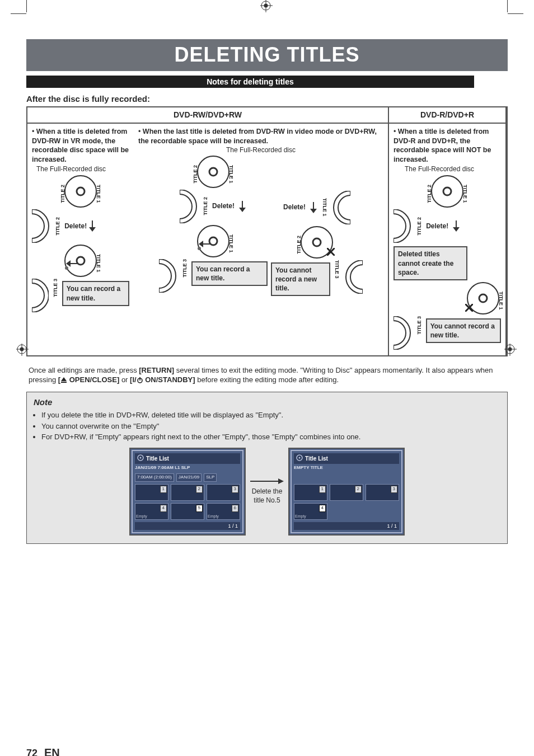 Image resolution: width=534 pixels, height=756 pixels. Describe the element at coordinates (267, 55) in the screenshot. I see `page-title: DELETING TITLES` at that location.